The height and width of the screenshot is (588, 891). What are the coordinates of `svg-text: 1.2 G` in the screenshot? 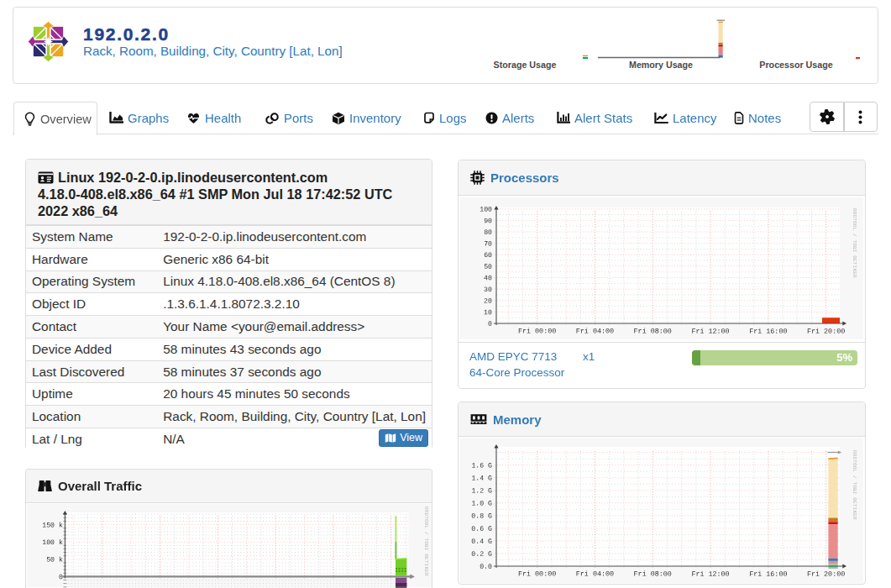 It's located at (482, 491).